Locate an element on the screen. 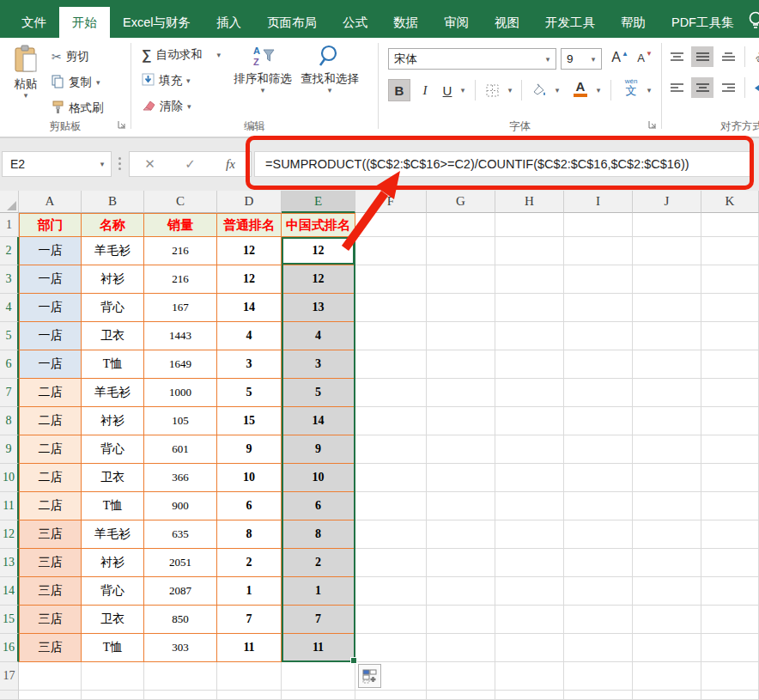  ribbon-tab-4: 页面布局 is located at coordinates (292, 22).